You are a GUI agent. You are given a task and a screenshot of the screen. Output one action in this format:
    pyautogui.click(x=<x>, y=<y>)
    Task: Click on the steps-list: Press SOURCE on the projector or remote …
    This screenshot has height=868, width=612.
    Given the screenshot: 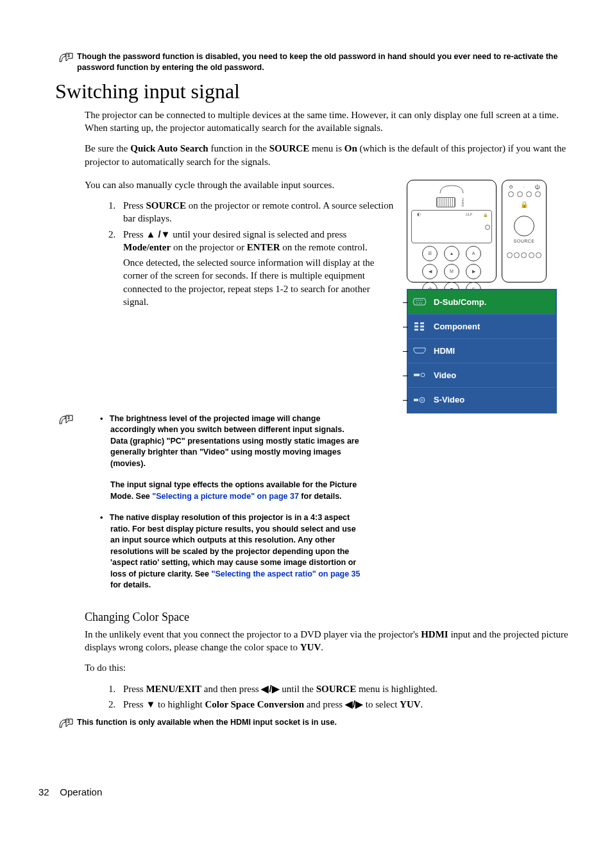 What is the action you would take?
    pyautogui.click(x=239, y=254)
    